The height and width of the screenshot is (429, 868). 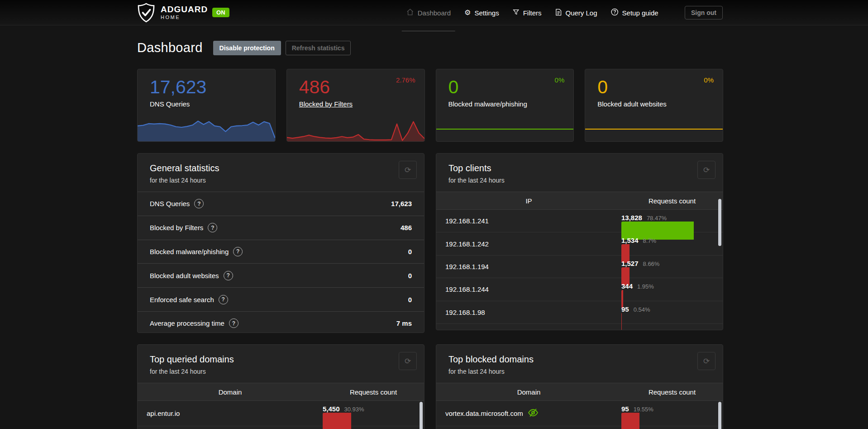 What do you see at coordinates (247, 48) in the screenshot?
I see `disable-protection-button: Disable protection` at bounding box center [247, 48].